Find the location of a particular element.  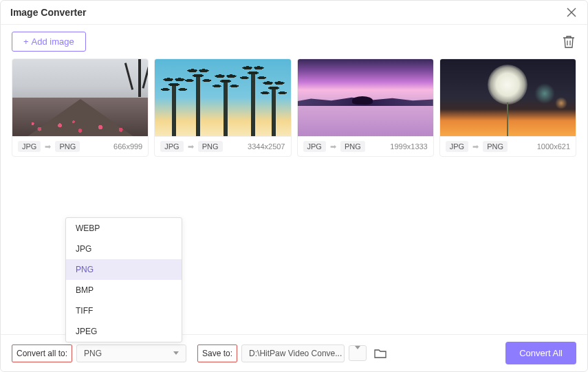

image-card: JPG ➡ PNG 3344x2507 is located at coordinates (223, 107).